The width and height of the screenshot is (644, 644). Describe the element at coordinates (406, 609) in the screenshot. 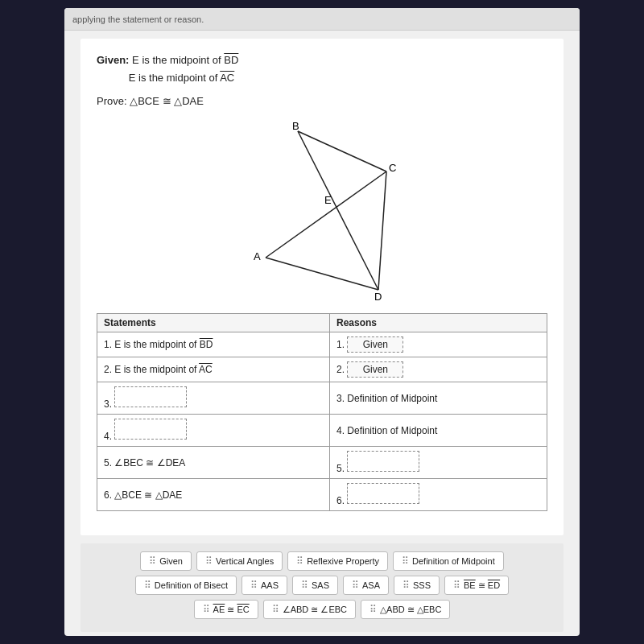

I see `tile-triangle-abd-ebc: ⠿ △ABD ≅ △EBC` at that location.